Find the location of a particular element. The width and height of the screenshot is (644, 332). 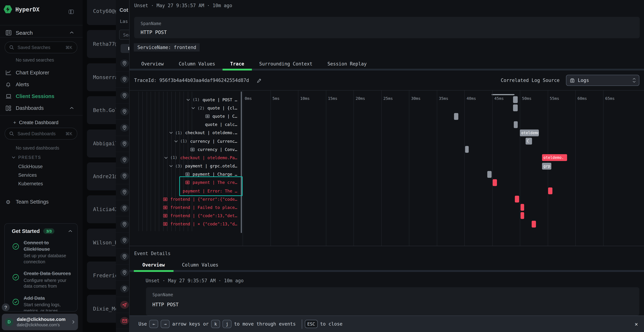

tab-ed-overview: Overview is located at coordinates (154, 266).